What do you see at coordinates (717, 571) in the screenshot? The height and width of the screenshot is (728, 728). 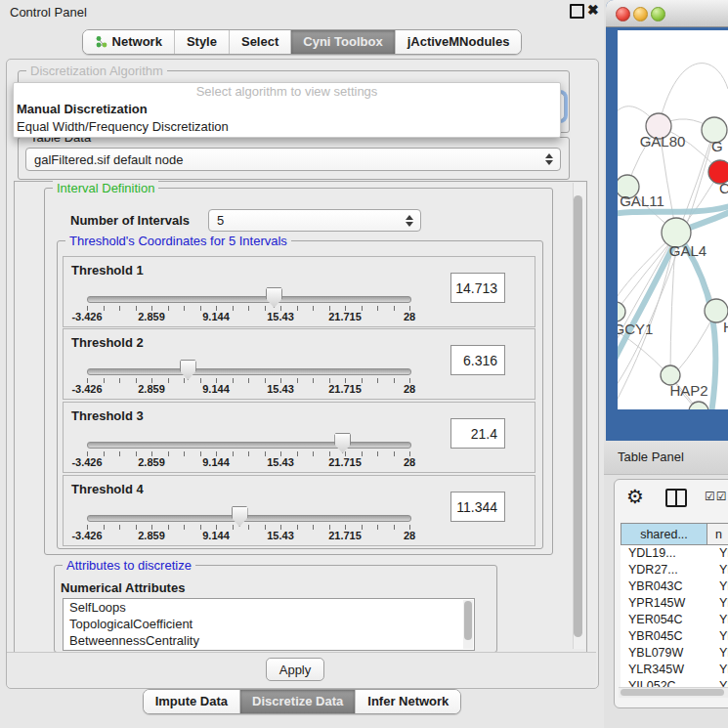 I see `table-cell: YDR2` at bounding box center [717, 571].